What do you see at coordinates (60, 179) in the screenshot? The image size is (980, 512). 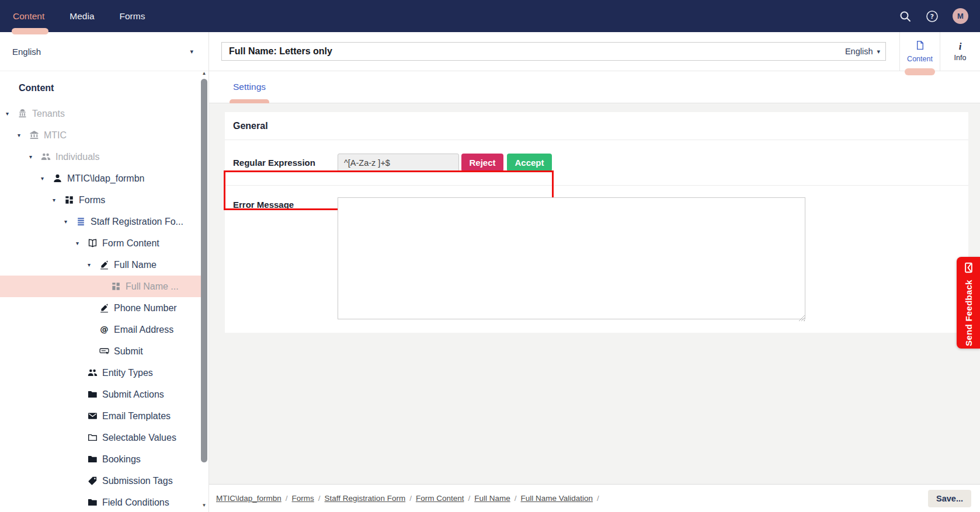 I see `person-icon` at bounding box center [60, 179].